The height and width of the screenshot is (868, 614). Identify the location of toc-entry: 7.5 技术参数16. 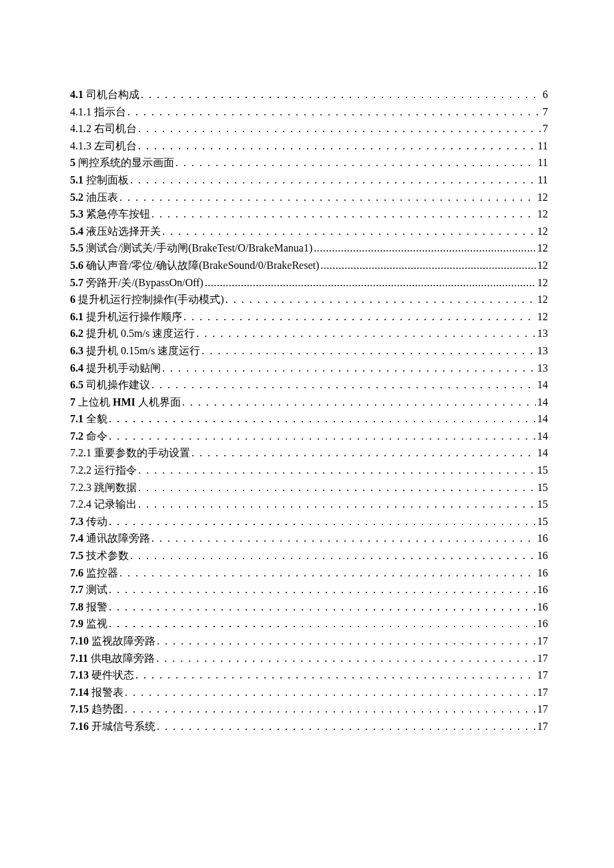
(309, 559).